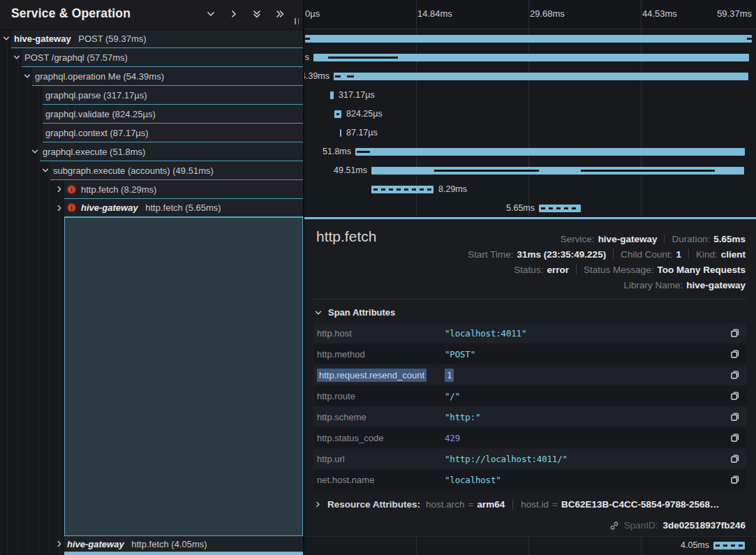 The width and height of the screenshot is (756, 555). Describe the element at coordinates (162, 57) in the screenshot. I see `span-tree-row: POST /graphql (57.57ms)` at that location.